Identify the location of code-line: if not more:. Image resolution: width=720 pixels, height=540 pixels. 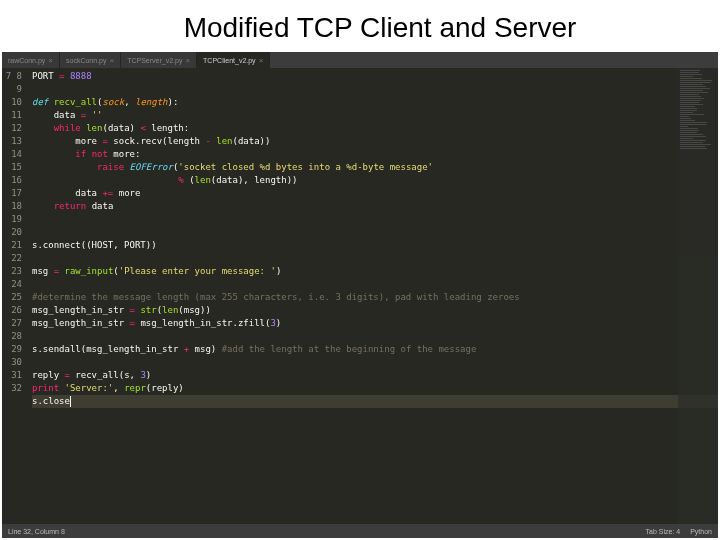
(375, 154).